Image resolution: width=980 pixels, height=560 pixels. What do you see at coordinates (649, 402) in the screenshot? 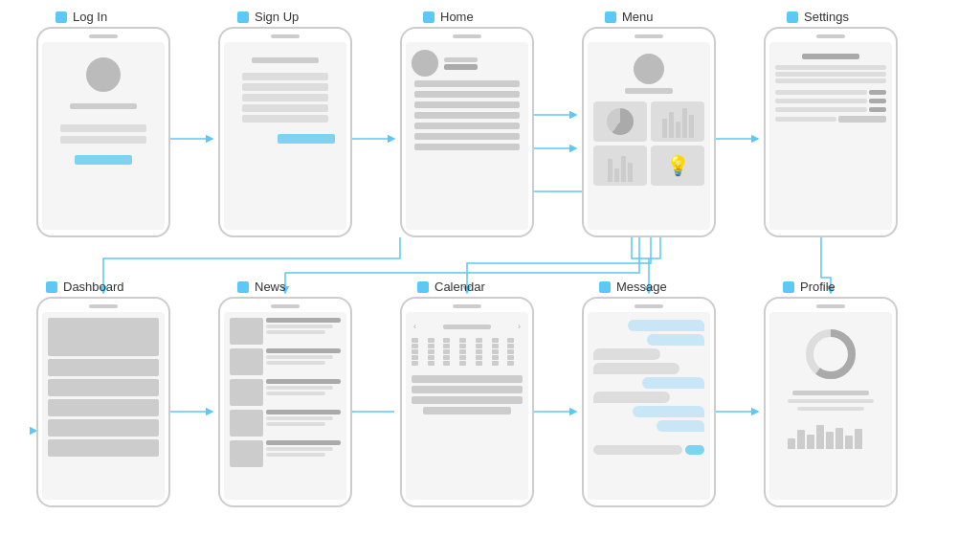
I see `message-phone` at bounding box center [649, 402].